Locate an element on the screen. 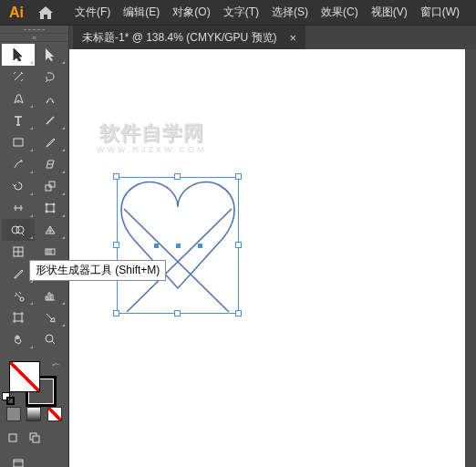 Image resolution: width=476 pixels, height=467 pixels. color-mode-none is located at coordinates (55, 414).